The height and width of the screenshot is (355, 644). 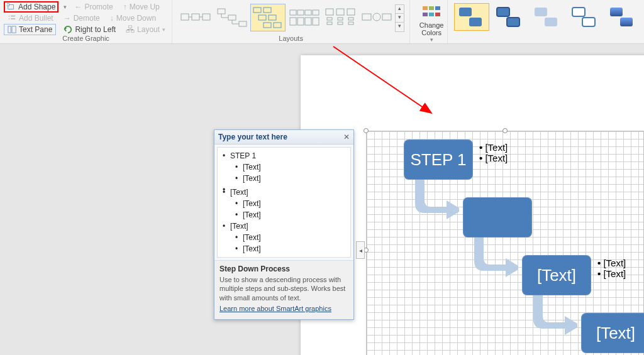 I want to click on scroll-down-icon: ▾, so click(x=400, y=18).